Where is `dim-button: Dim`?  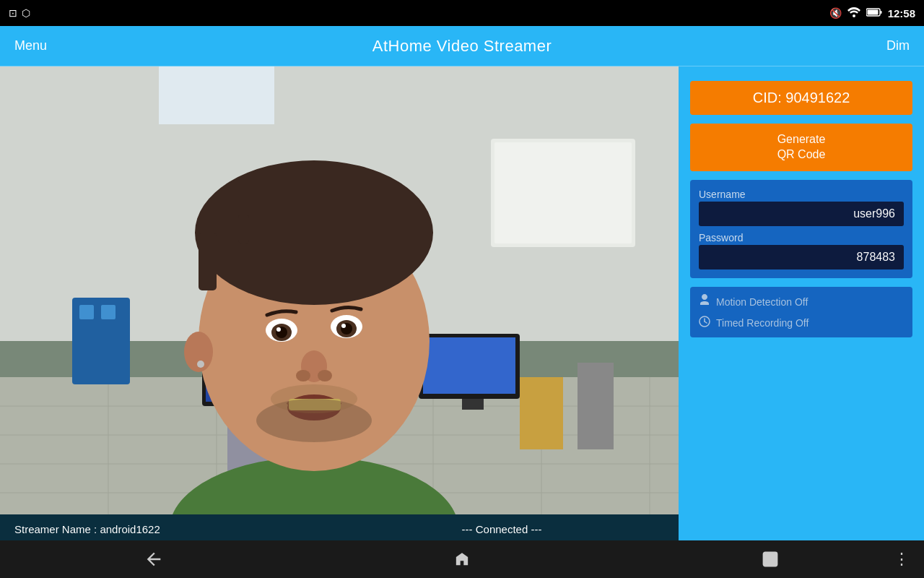 dim-button: Dim is located at coordinates (898, 46).